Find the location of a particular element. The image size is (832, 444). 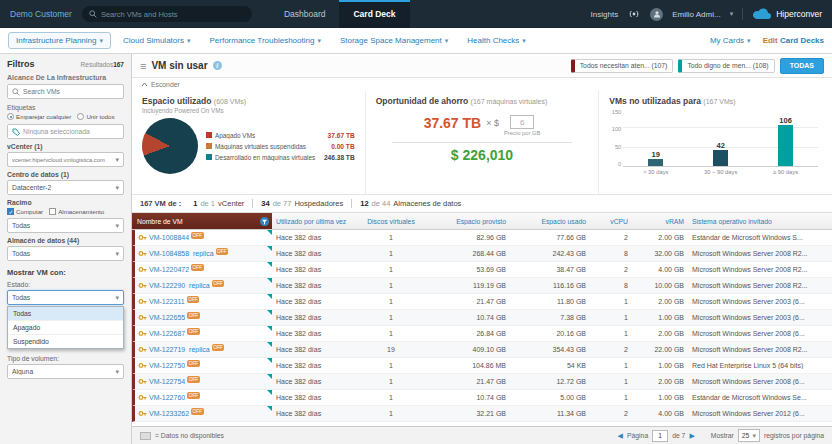

global-search is located at coordinates (167, 14).